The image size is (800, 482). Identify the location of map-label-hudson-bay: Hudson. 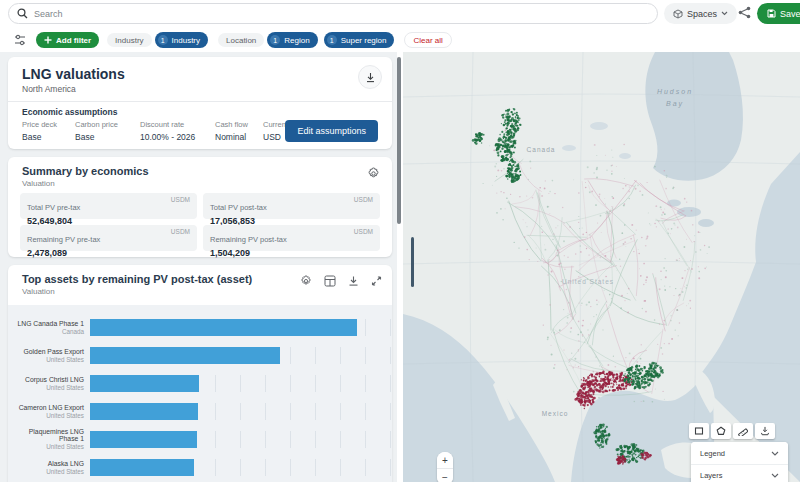
(675, 92).